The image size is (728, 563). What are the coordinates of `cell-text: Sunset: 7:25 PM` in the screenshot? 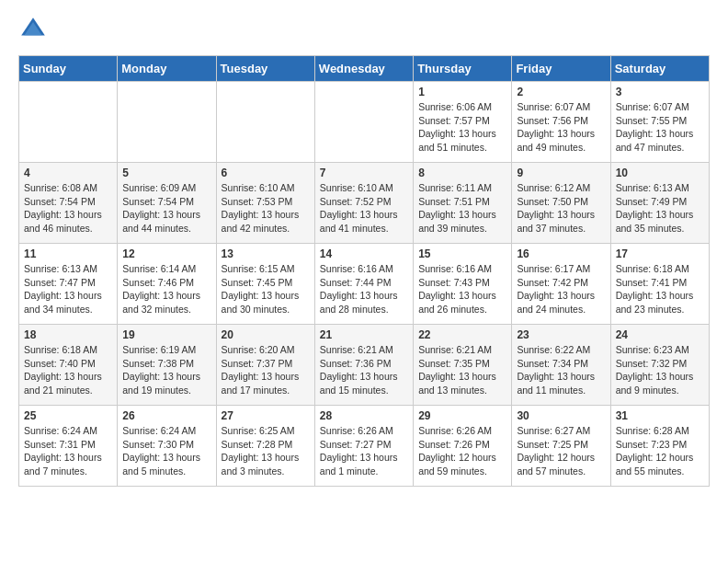 It's located at (561, 445).